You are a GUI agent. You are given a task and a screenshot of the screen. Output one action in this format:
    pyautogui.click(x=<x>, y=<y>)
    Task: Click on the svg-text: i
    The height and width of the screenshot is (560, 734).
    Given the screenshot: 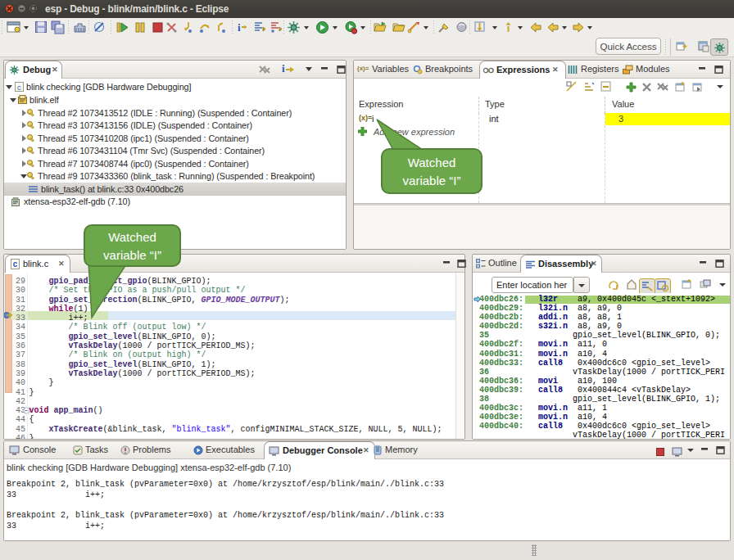 What is the action you would take?
    pyautogui.click(x=239, y=28)
    